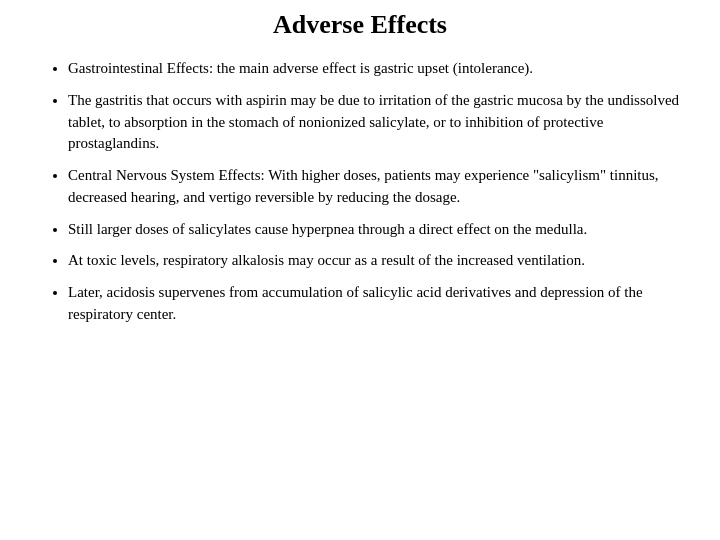 Image resolution: width=720 pixels, height=540 pixels. I want to click on list-item: Still larger doses of salicylates cause …, so click(374, 230).